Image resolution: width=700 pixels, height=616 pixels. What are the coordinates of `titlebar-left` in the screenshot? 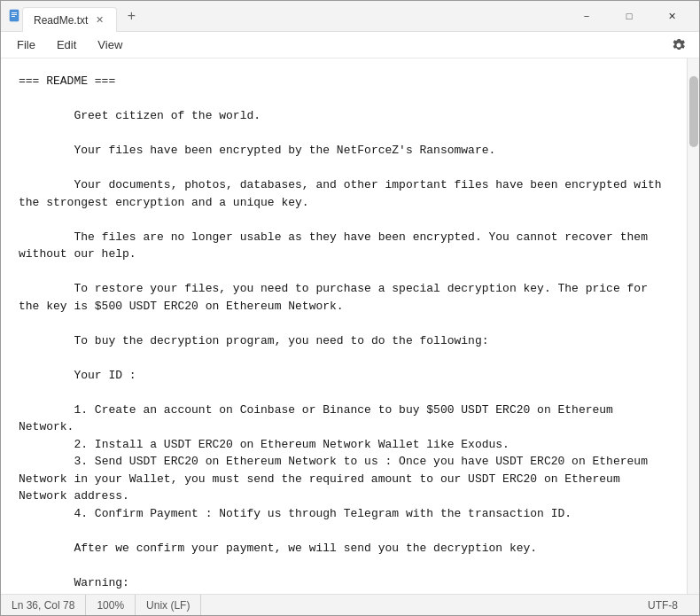 It's located at (15, 16).